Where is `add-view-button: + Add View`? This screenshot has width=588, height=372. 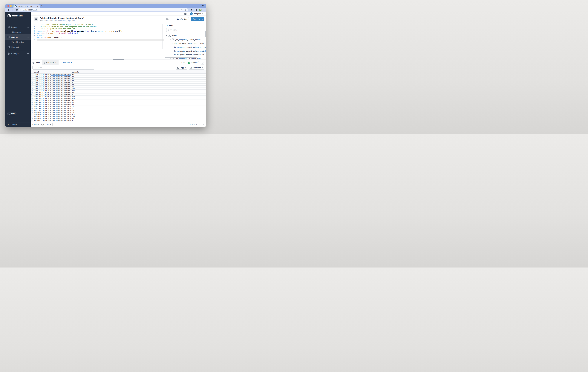
add-view-button: + Add View is located at coordinates (66, 62).